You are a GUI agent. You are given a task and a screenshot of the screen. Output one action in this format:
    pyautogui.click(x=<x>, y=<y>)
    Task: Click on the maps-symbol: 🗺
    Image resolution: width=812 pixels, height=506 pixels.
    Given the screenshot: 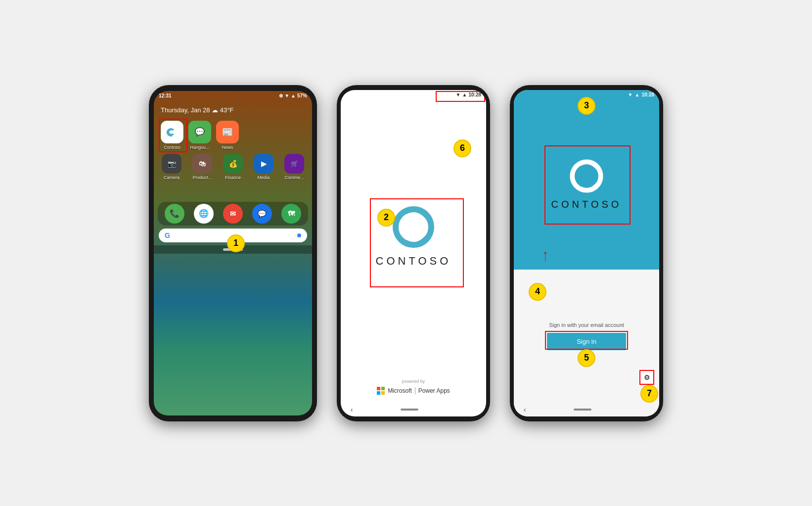 What is the action you would take?
    pyautogui.click(x=291, y=214)
    